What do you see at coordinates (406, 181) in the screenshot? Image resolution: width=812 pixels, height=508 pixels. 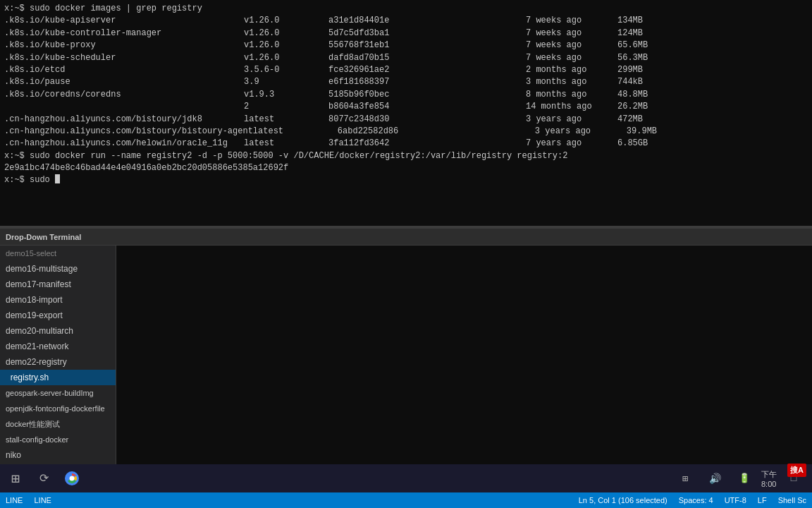 I see `prompt-line: x:~$ sudo` at bounding box center [406, 181].